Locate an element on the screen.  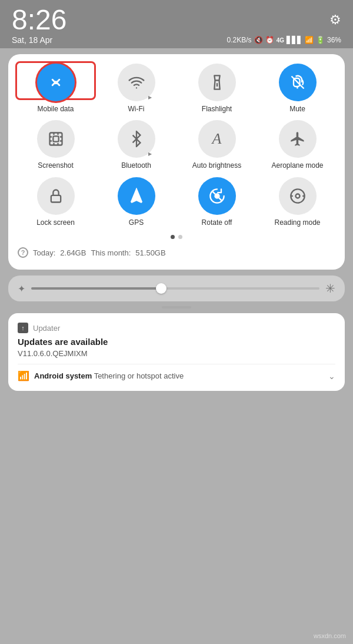
battery-percent: 36% is located at coordinates (334, 40).